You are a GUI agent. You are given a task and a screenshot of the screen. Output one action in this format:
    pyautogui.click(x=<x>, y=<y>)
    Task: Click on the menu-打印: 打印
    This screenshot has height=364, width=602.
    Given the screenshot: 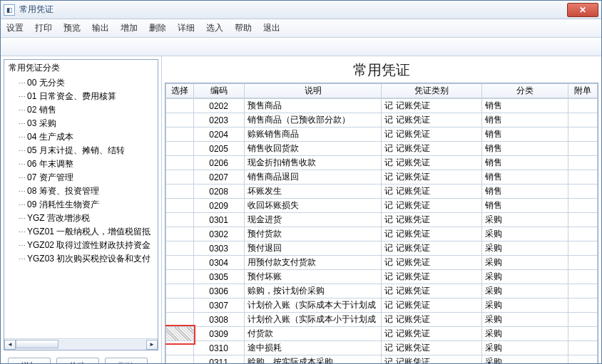 What is the action you would take?
    pyautogui.click(x=44, y=28)
    